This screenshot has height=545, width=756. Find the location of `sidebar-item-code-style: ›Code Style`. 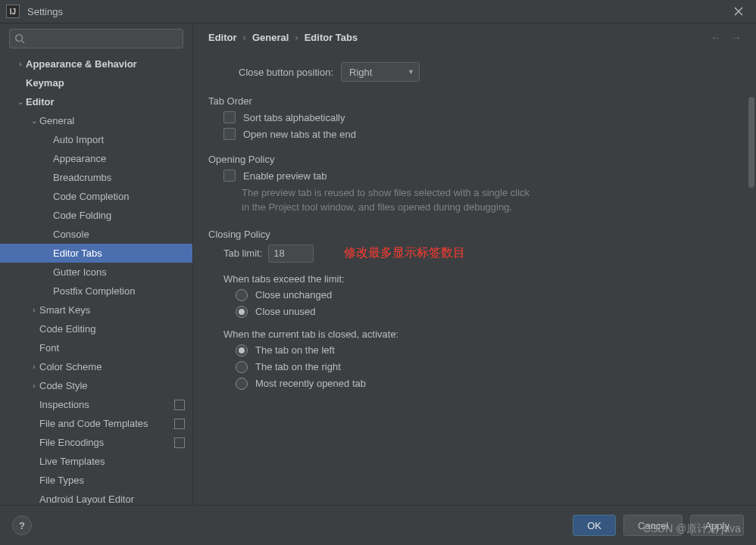

sidebar-item-code-style: ›Code Style is located at coordinates (96, 386).